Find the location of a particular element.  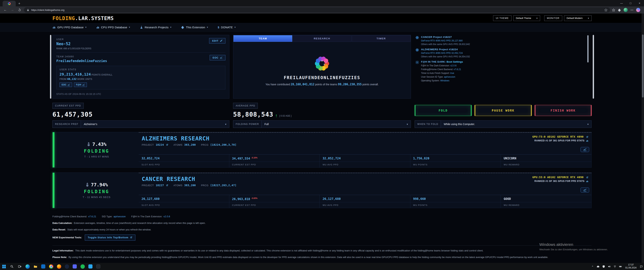

research-card-cancer: 77.94% FOLDING T - 11 MINS 45 SECS CANCE… is located at coordinates (322, 190).